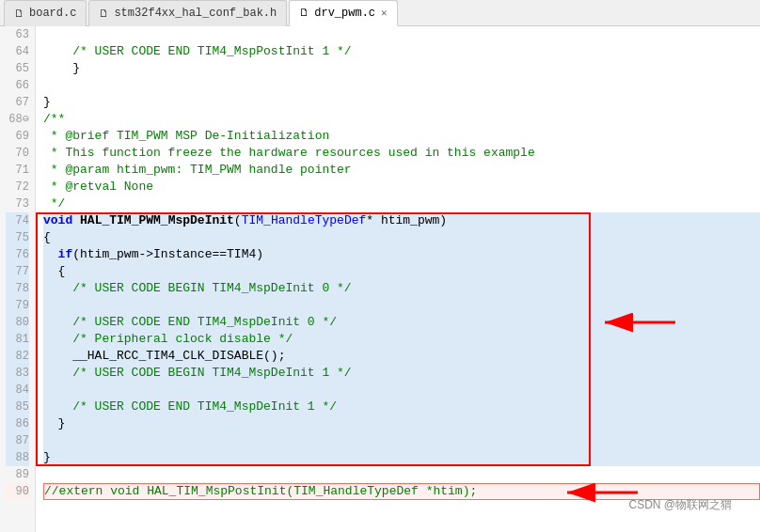 The width and height of the screenshot is (760, 532). What do you see at coordinates (17, 136) in the screenshot?
I see `line-num-69: 69` at bounding box center [17, 136].